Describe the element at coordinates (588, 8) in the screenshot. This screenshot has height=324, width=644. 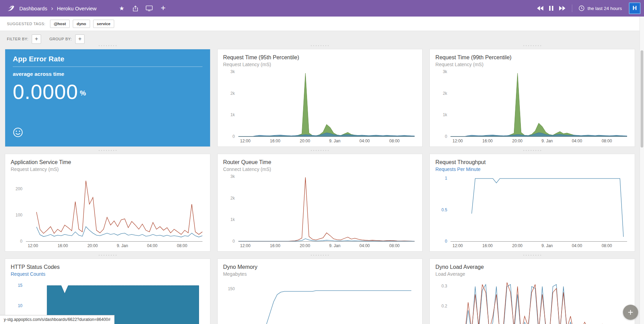
I see `topbar-right: the last 24 hours H` at that location.